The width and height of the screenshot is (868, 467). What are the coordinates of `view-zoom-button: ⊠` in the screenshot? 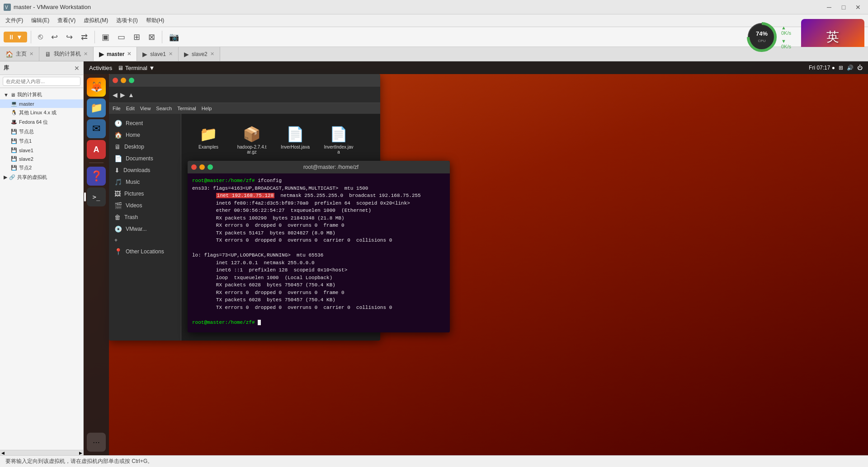 It's located at (152, 37).